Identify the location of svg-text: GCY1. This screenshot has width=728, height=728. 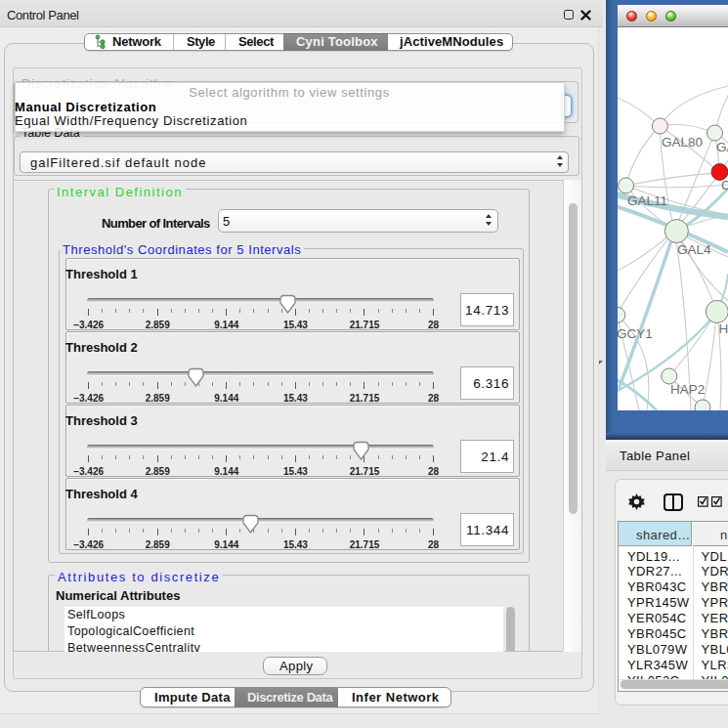
(635, 334).